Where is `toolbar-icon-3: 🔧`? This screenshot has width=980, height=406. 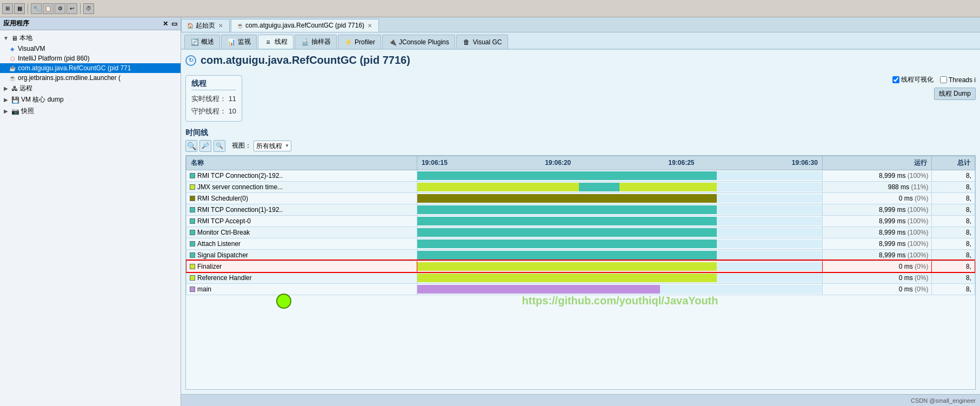
toolbar-icon-3: 🔧 is located at coordinates (36, 9).